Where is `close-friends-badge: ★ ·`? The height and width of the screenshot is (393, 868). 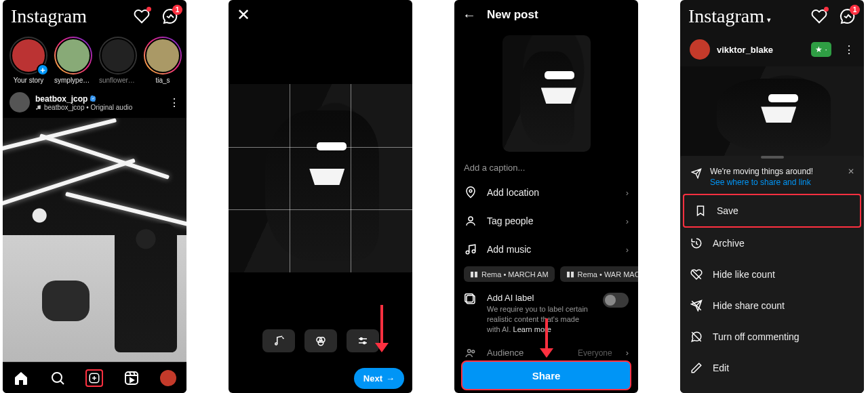
close-friends-badge: ★ · is located at coordinates (821, 49).